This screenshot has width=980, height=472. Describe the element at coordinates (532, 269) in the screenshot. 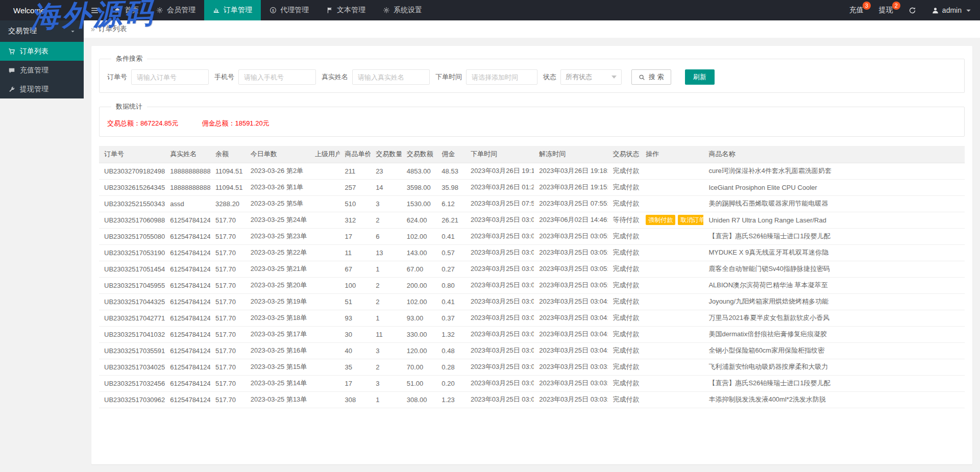

I see `table-row: UB230325170514542461254784124517.702023-…` at that location.